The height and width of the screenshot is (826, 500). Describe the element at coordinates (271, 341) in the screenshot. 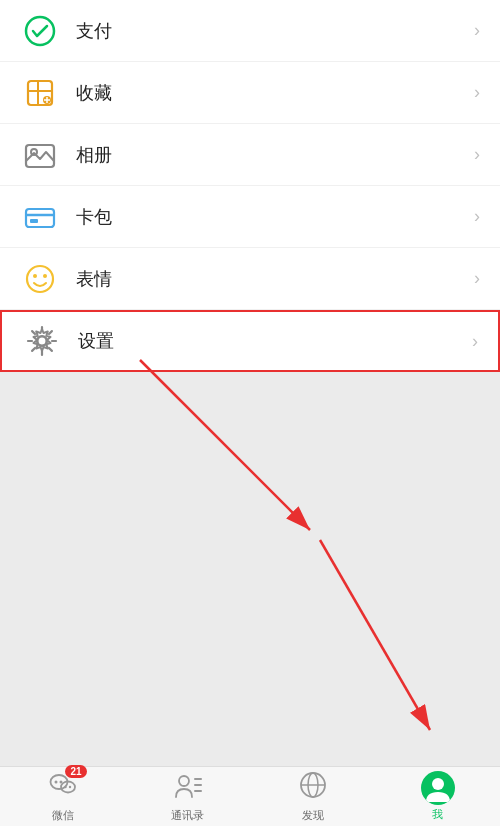

I see `menu-item-settings-label: 设置` at that location.